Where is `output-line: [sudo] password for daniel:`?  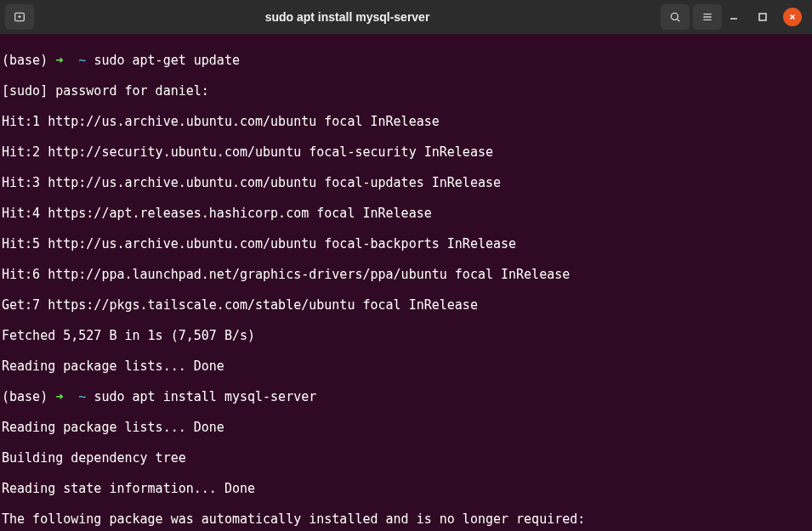
output-line: [sudo] password for daniel: is located at coordinates (406, 91).